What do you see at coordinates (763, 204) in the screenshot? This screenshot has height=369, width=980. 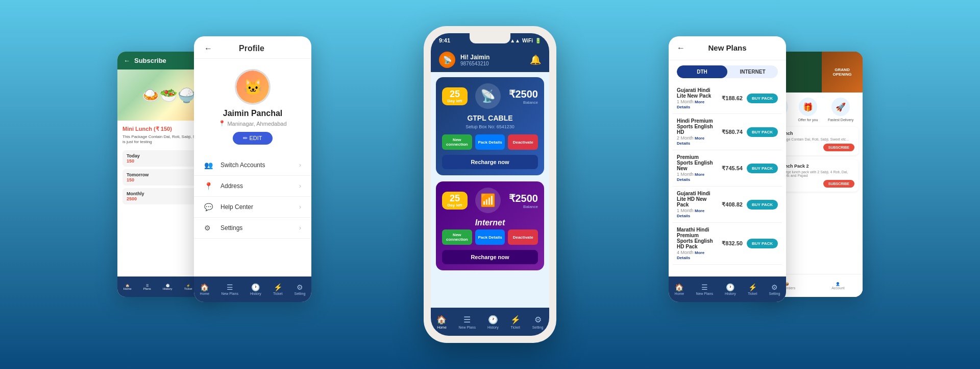 I see `buy-btn-4: BUY PACK` at bounding box center [763, 204].